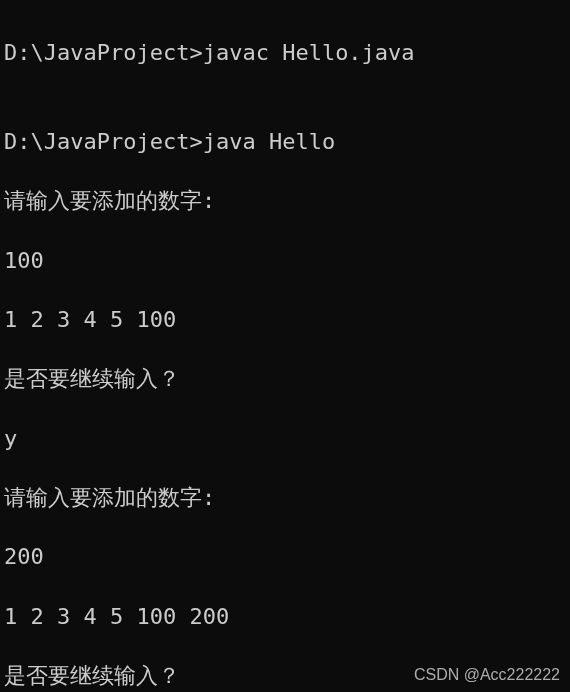 Image resolution: width=570 pixels, height=692 pixels. What do you see at coordinates (487, 675) in the screenshot?
I see `watermark-text: CSDN @Acc222222` at bounding box center [487, 675].